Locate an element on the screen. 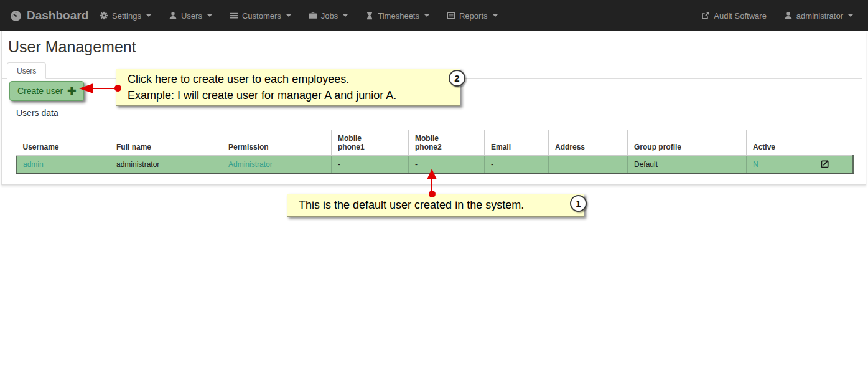 The width and height of the screenshot is (868, 375). arrow-head-left-icon is located at coordinates (86, 88).